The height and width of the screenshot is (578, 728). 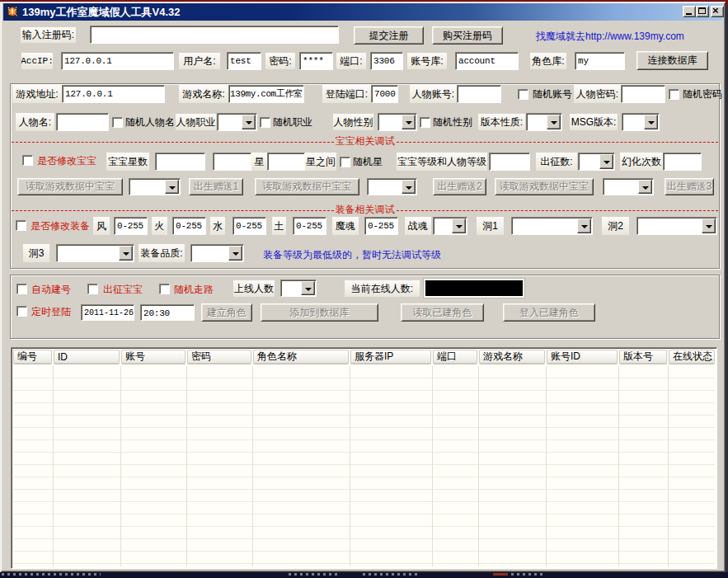 I want to click on column-header: ID, so click(x=87, y=356).